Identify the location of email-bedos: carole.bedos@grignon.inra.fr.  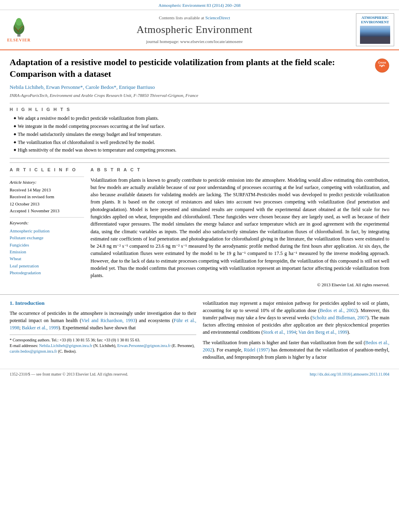
(33, 351).